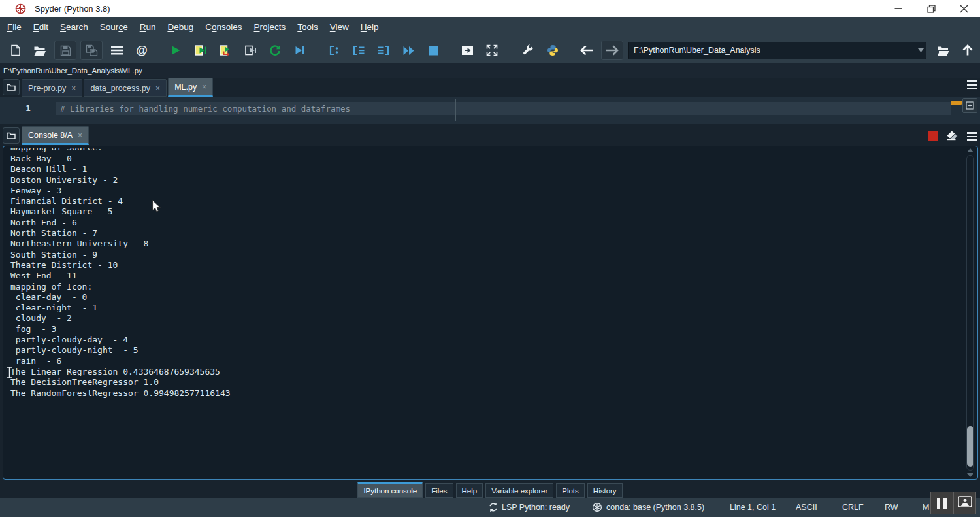 The width and height of the screenshot is (980, 517). What do you see at coordinates (191, 88) in the screenshot?
I see `editor-tab: ML.py` at bounding box center [191, 88].